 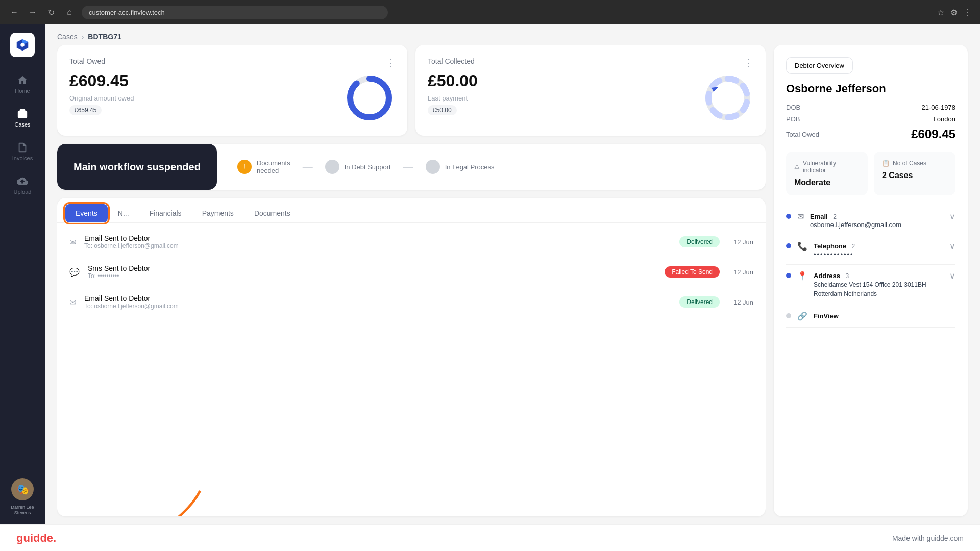 I want to click on address-expand-chevron: ∨, so click(x=952, y=276).